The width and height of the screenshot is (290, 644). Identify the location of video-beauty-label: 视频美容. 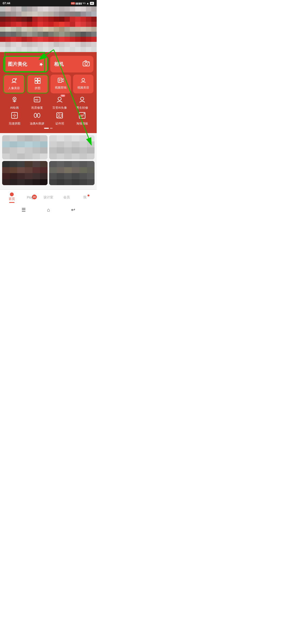
(83, 87).